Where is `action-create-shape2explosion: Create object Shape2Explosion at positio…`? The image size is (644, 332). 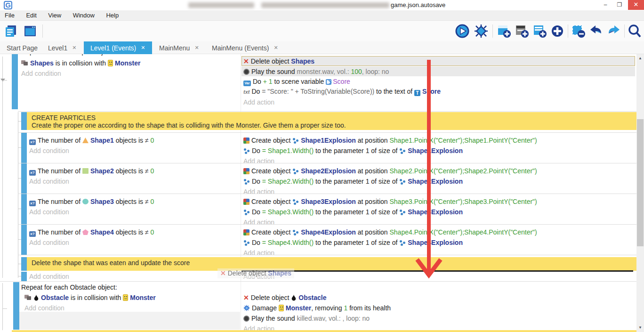 action-create-shape2explosion: Create object Shape2Explosion at positio… is located at coordinates (390, 171).